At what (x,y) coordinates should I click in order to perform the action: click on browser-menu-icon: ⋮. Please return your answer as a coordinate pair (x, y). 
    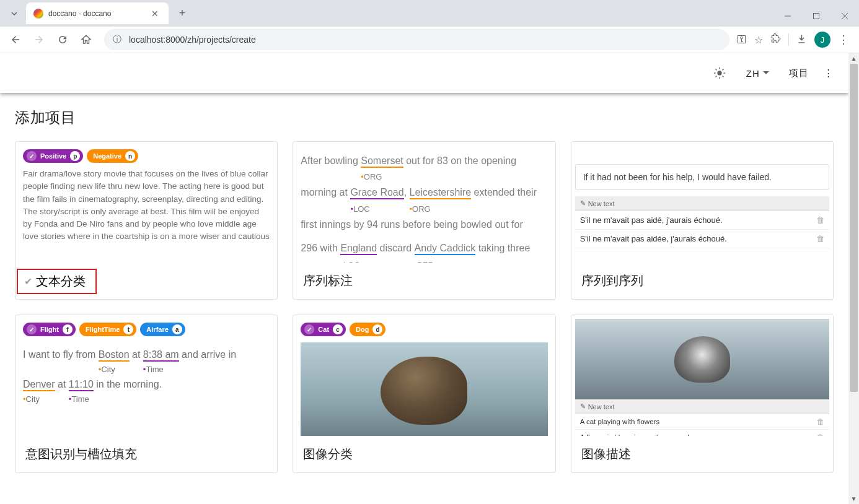
    Looking at the image, I should click on (844, 40).